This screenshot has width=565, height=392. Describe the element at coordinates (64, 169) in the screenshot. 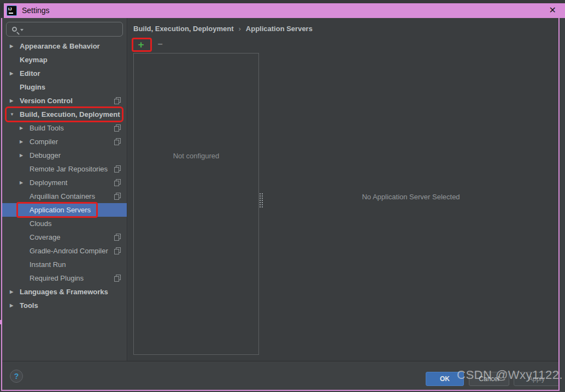

I see `sidebar-item-remote-jar-repositories: Remote Jar Repositories` at that location.